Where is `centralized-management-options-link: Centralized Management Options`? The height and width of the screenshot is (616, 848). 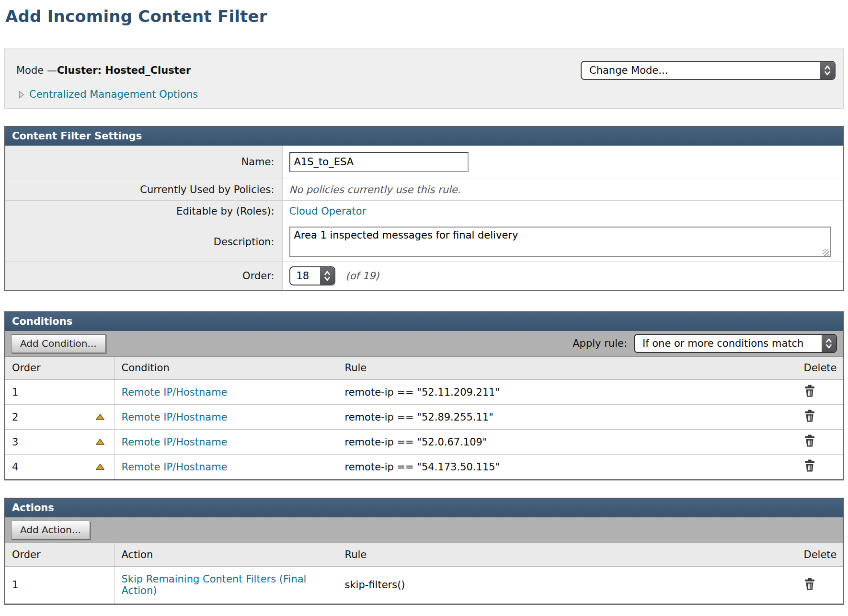 centralized-management-options-link: Centralized Management Options is located at coordinates (114, 94).